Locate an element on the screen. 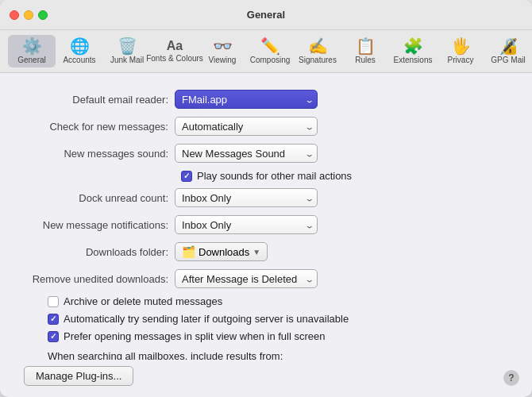  remove-downloads-label: Remove unedited downloads: is located at coordinates (99, 279).